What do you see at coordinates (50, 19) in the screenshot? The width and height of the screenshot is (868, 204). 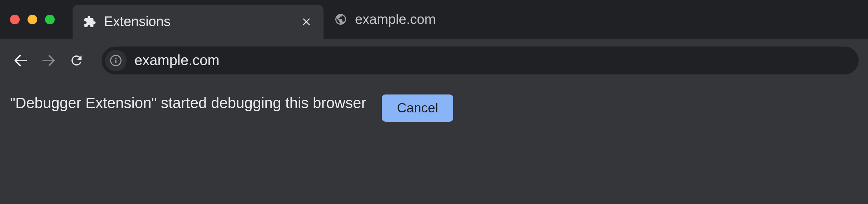 I see `window-maximize-button` at bounding box center [50, 19].